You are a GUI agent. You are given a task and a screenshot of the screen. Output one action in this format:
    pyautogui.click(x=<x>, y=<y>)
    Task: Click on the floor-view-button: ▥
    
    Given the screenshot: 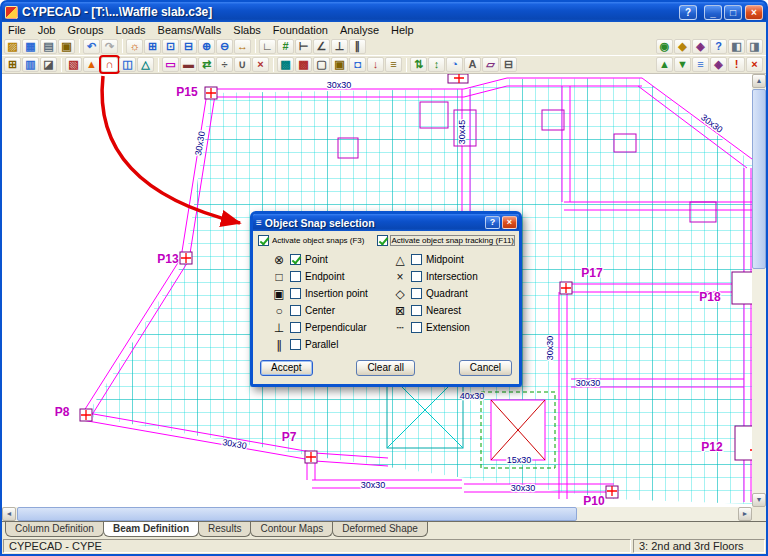 What is the action you would take?
    pyautogui.click(x=30, y=64)
    